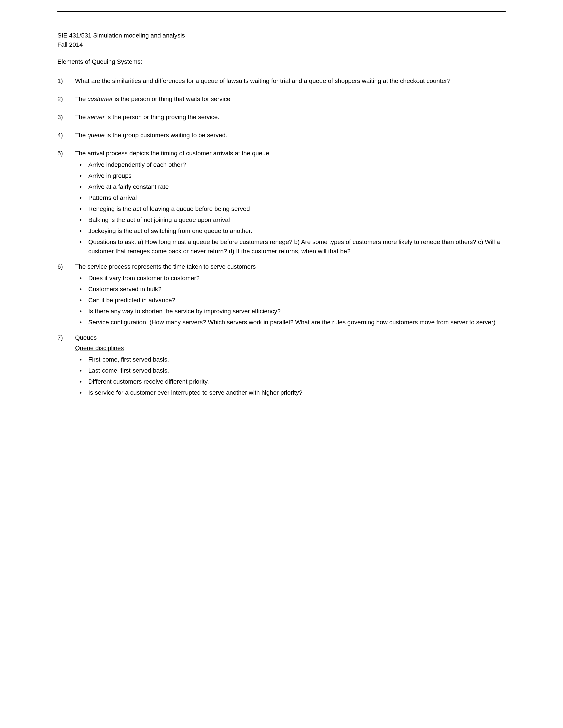 The height and width of the screenshot is (728, 563). Describe the element at coordinates (297, 382) in the screenshot. I see `bullet-text: Different customers receive different pr…` at that location.